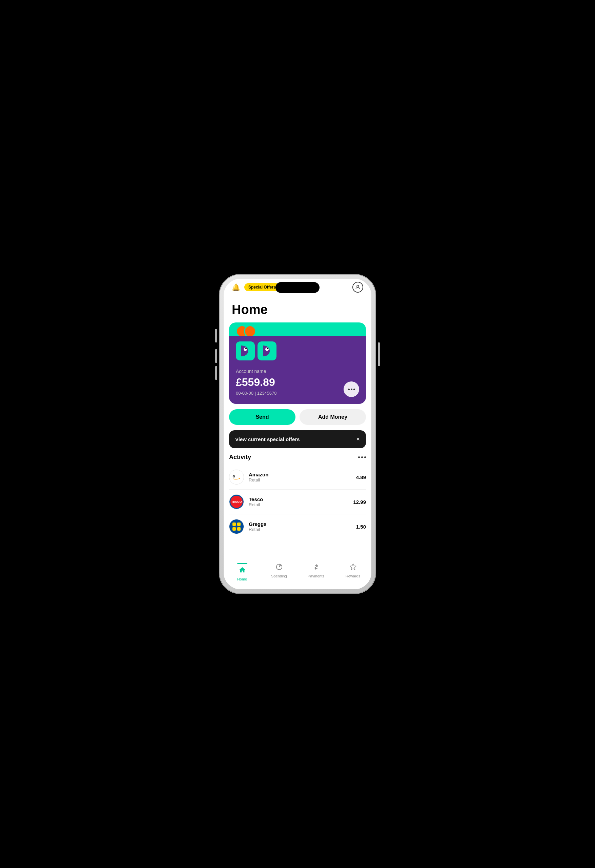 The width and height of the screenshot is (595, 868). I want to click on nav-spending: Spending, so click(279, 572).